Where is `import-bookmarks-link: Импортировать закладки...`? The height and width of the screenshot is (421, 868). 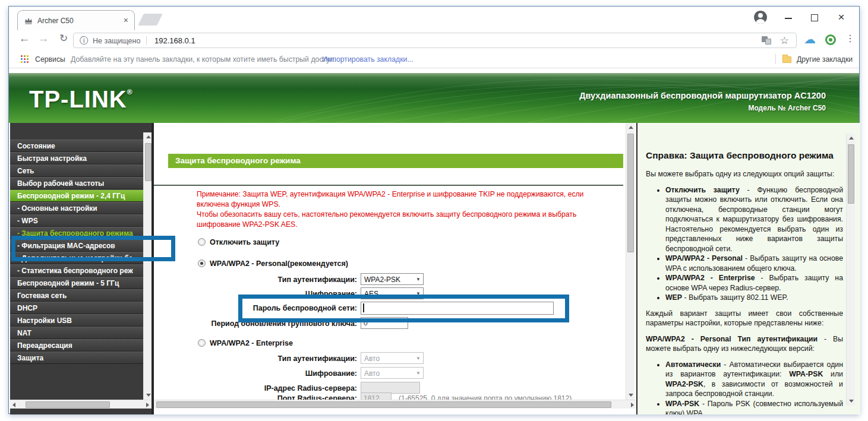
import-bookmarks-link: Импортировать закладки... is located at coordinates (368, 59).